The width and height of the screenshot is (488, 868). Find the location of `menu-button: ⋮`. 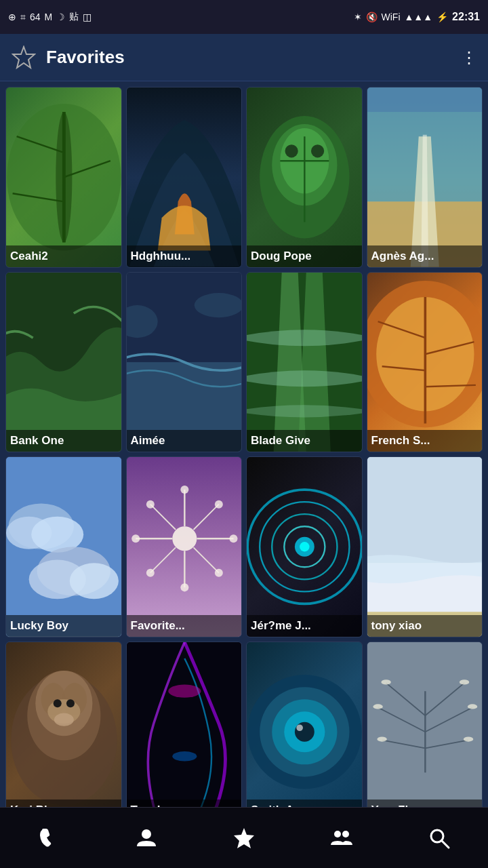

menu-button: ⋮ is located at coordinates (469, 58).